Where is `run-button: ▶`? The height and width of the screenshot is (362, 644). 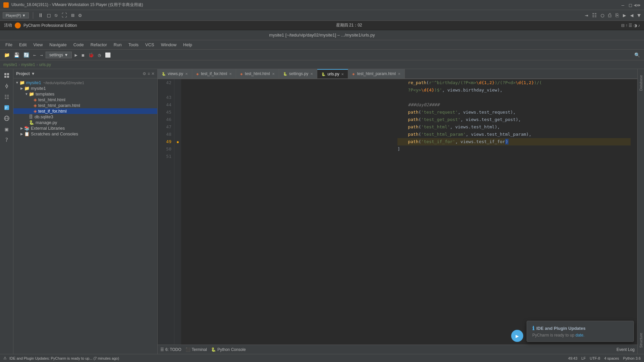 run-button: ▶ is located at coordinates (517, 336).